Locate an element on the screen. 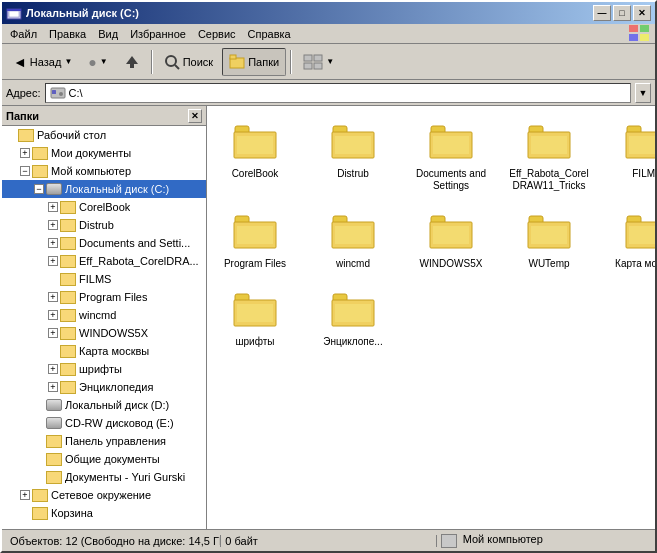 The height and width of the screenshot is (553, 657). tree-item: CD-RW дисковод (E:) is located at coordinates (104, 423).